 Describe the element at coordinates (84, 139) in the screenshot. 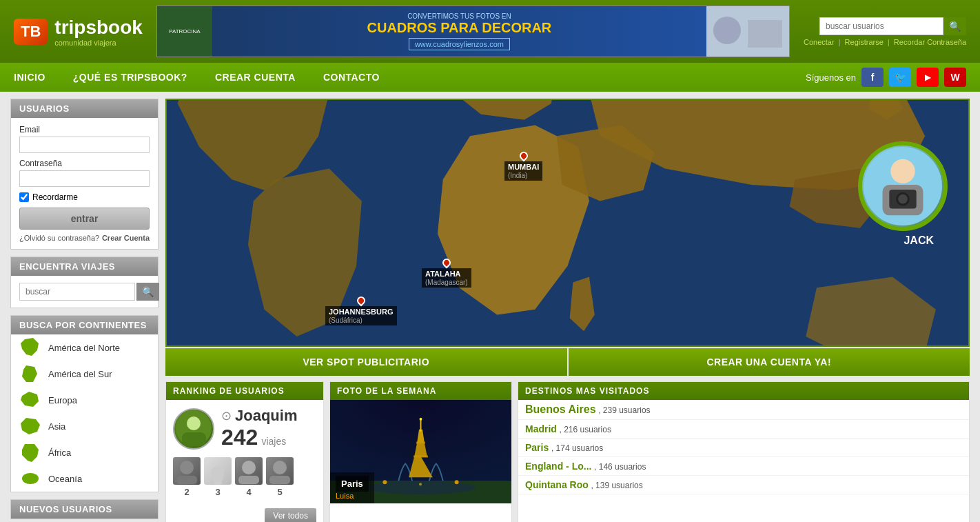

I see `email-group: Email` at that location.